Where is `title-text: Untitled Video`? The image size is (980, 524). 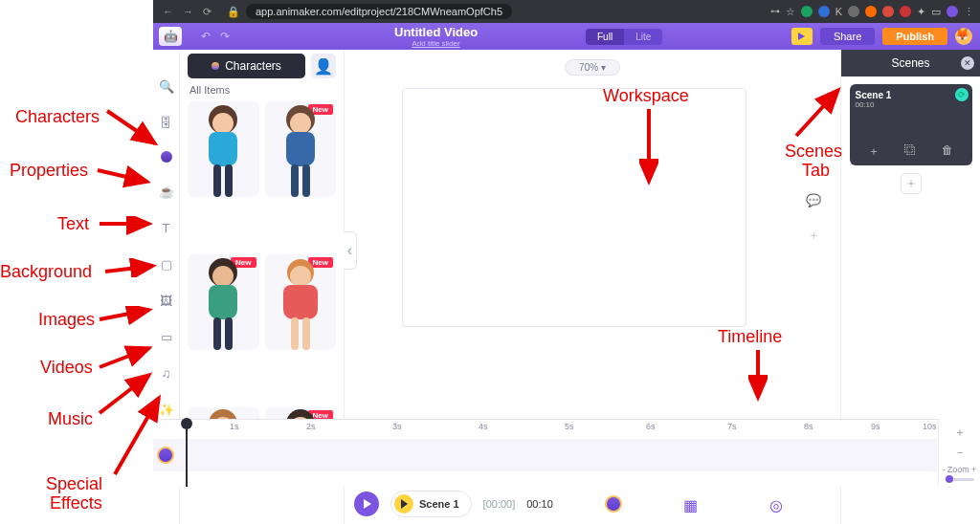 title-text: Untitled Video is located at coordinates (436, 33).